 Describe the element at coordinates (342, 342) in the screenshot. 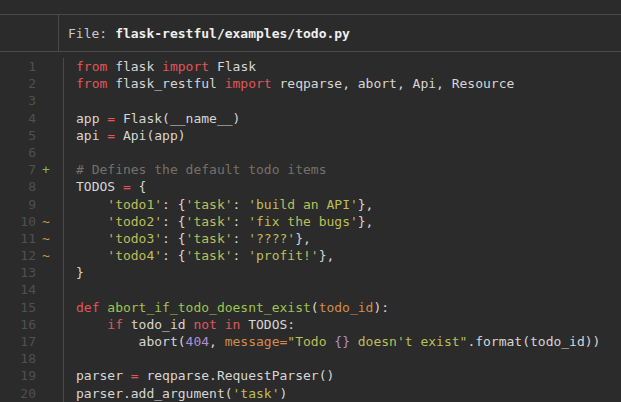

I see `code-token: {}` at that location.